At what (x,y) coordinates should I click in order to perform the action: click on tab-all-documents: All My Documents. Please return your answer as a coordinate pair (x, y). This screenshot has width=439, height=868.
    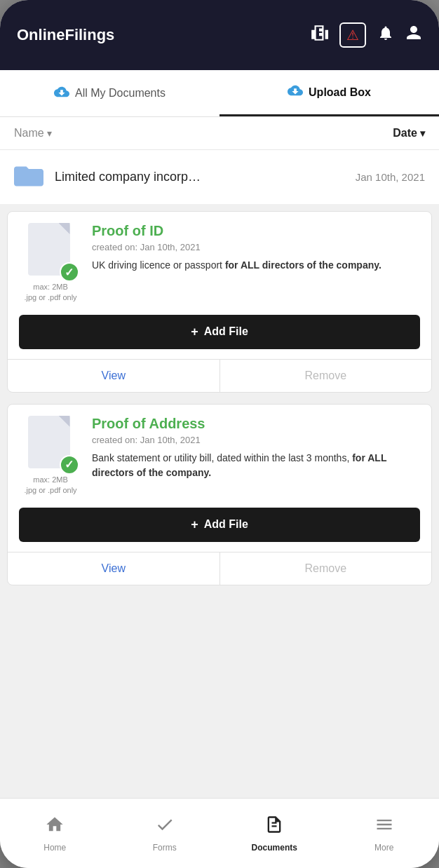
    Looking at the image, I should click on (109, 93).